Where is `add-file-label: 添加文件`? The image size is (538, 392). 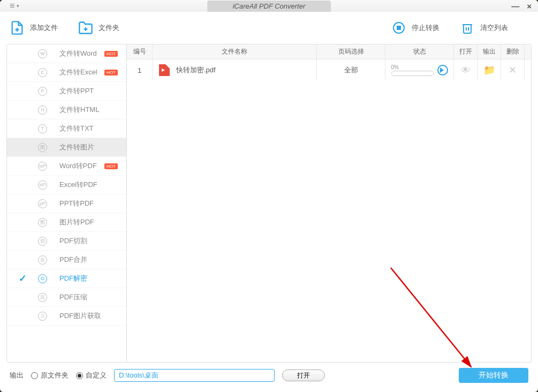
add-file-label: 添加文件 is located at coordinates (44, 28).